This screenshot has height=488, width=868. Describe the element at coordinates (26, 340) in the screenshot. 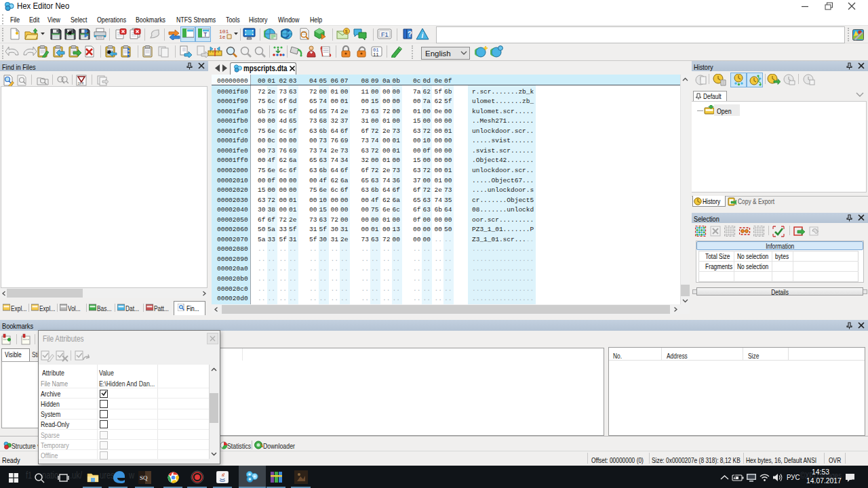

I see `svg-text: NOTE` at that location.